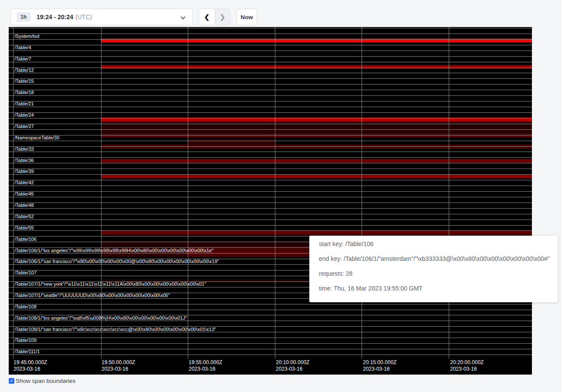  Describe the element at coordinates (42, 381) in the screenshot. I see `show-span-boundaries-control: ✓ Show span boundaries` at that location.